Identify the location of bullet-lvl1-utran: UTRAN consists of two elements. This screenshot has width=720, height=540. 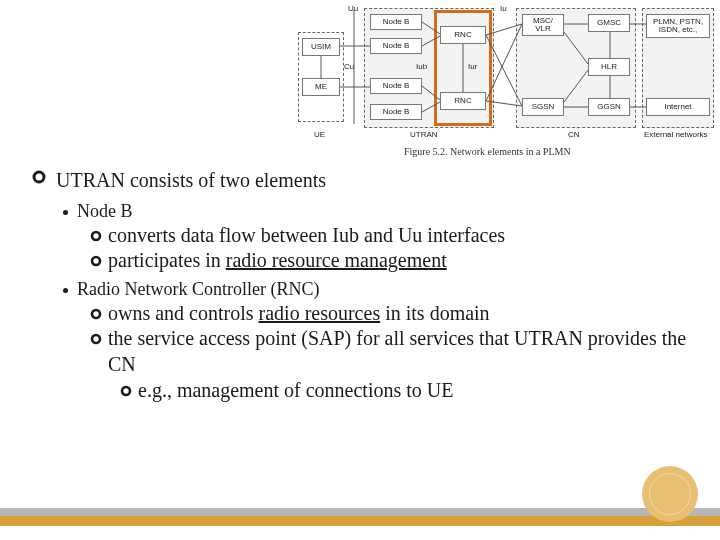
(362, 181).